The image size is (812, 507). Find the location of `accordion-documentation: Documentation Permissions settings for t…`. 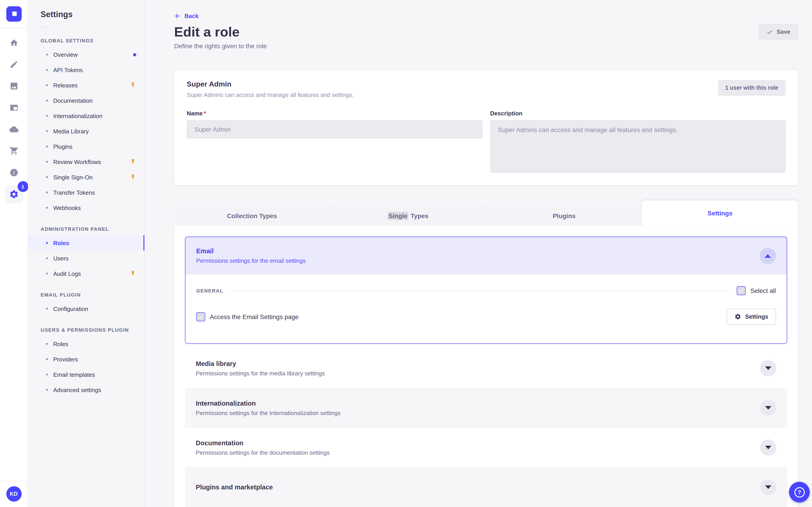

accordion-documentation: Documentation Permissions settings for t… is located at coordinates (486, 447).